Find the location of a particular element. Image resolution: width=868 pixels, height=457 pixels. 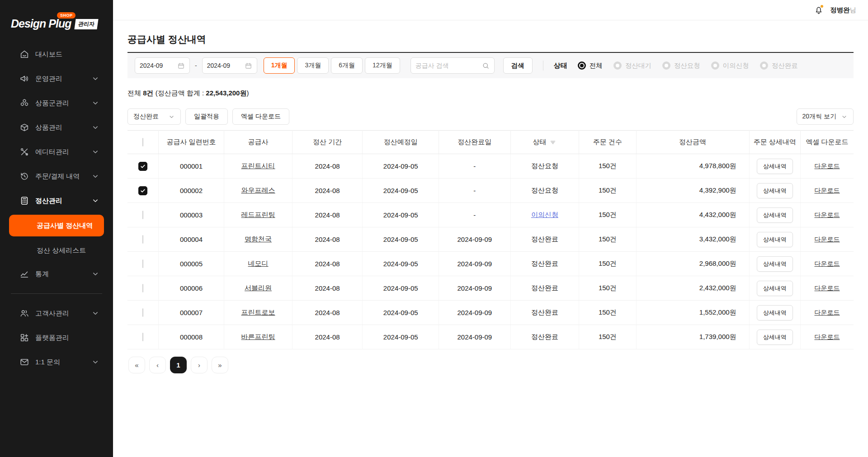

status-radio-전체: 전체 is located at coordinates (590, 66).